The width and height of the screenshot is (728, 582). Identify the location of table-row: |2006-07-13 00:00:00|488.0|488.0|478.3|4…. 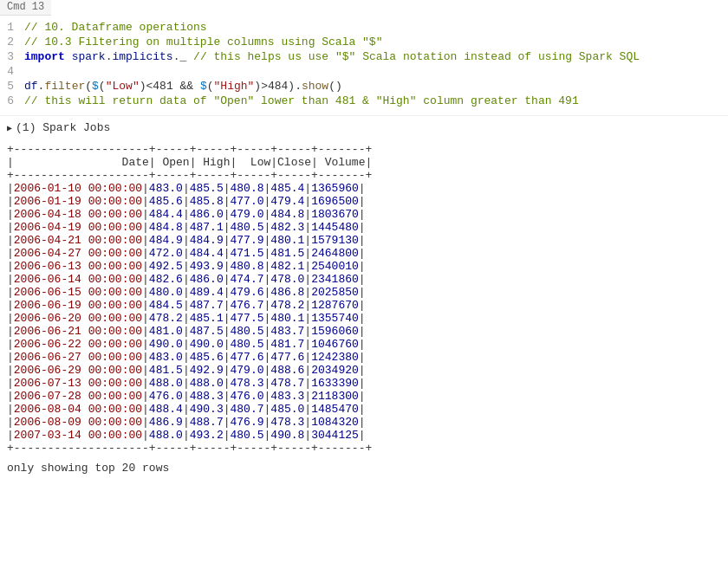
(364, 383).